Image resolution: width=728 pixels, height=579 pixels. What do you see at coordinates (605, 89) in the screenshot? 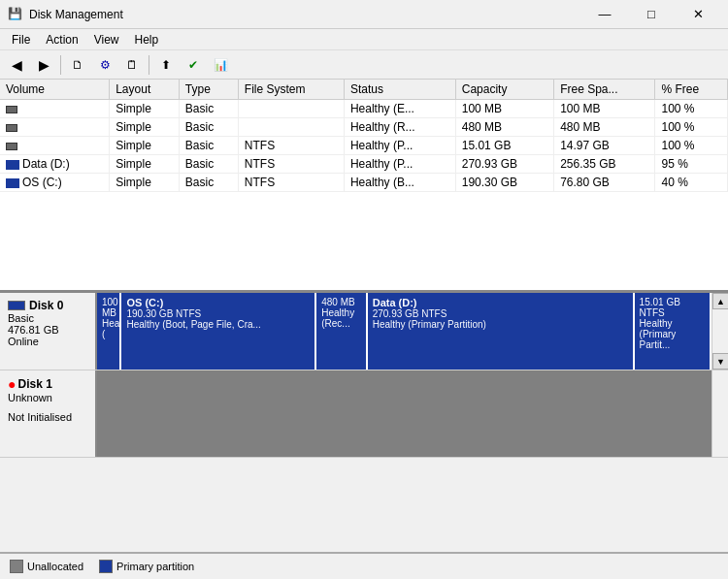
I see `col-freespace: Free Spa...` at bounding box center [605, 89].